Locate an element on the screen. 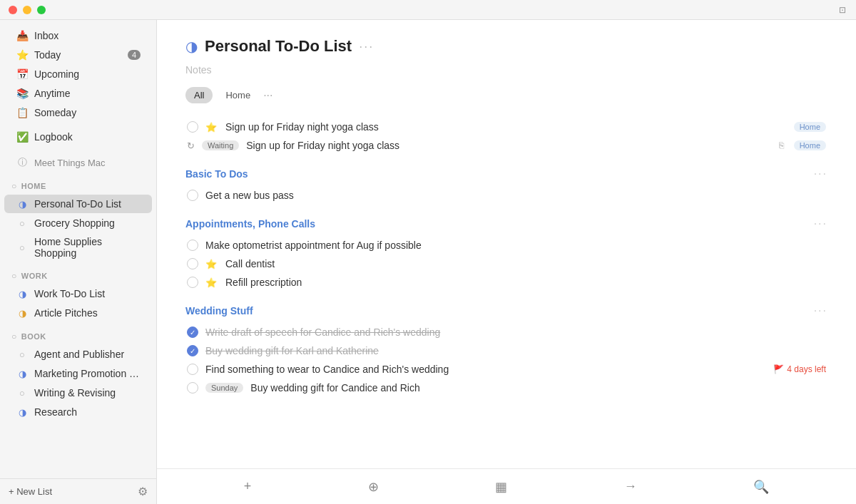  sidebar-item-today: ⭐ Today 4 is located at coordinates (78, 55).